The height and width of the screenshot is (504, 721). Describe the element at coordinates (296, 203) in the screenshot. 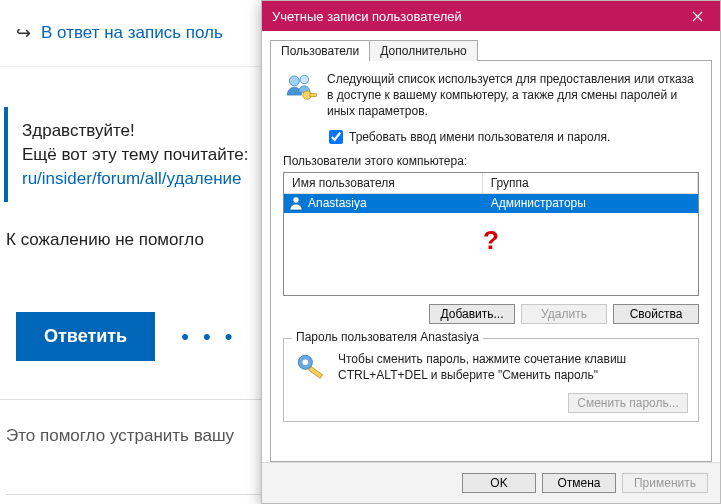

I see `user-icon` at that location.